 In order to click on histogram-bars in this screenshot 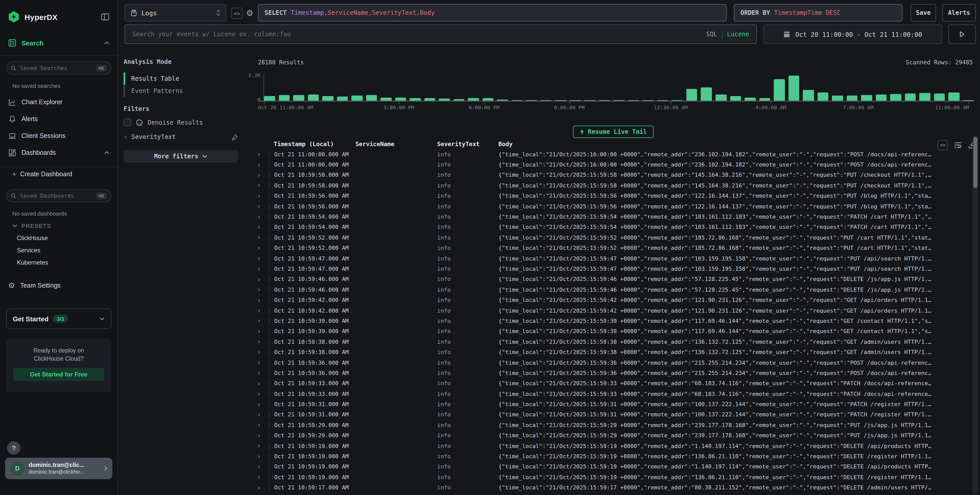, I will do `click(619, 88)`.